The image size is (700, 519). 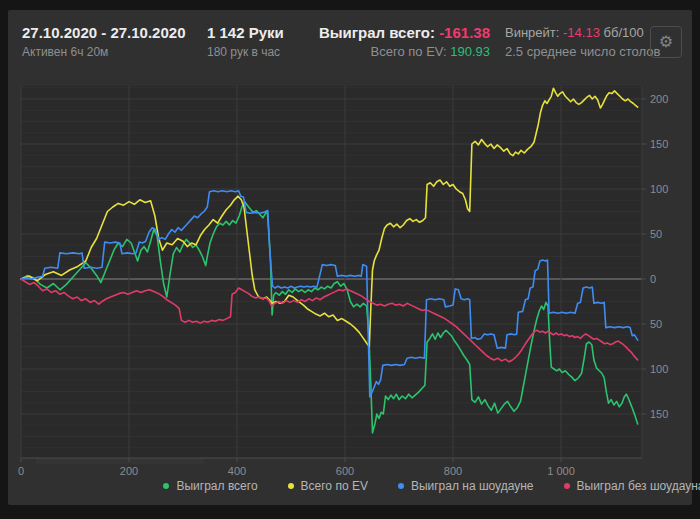 What do you see at coordinates (21, 471) in the screenshot?
I see `x-tick-label: 0` at bounding box center [21, 471].